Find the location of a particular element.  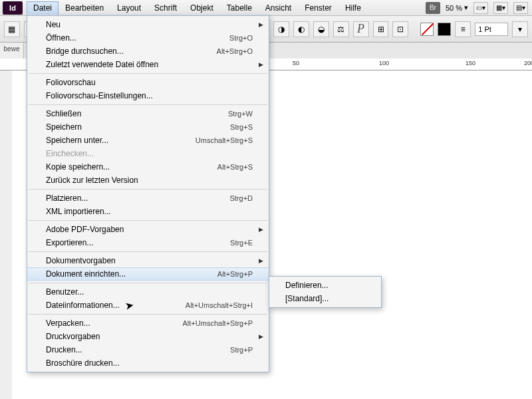

menu-item: Dateiinformationen...Alt+Umschalt+Strg+I is located at coordinates (148, 305).